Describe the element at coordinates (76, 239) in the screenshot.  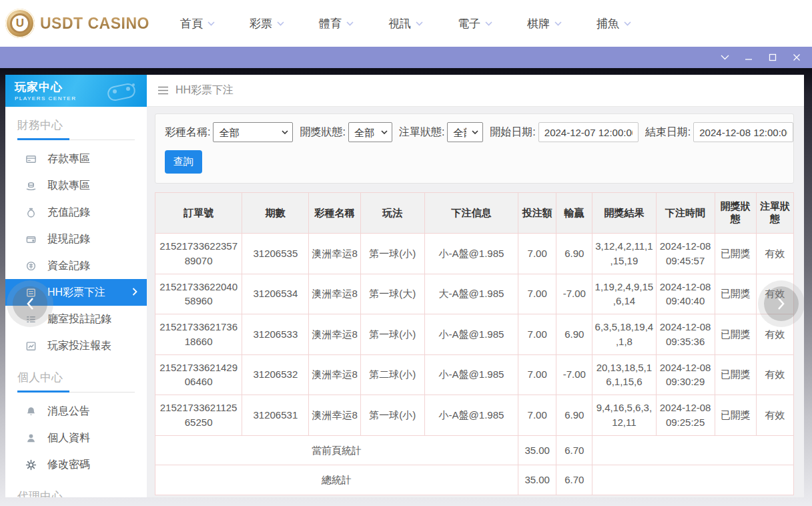
I see `sidebar-item-withdrawal-record: 提現記錄` at that location.